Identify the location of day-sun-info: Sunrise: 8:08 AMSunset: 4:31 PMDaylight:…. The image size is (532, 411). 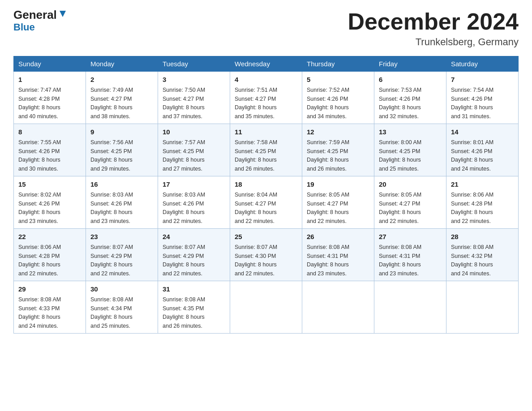
(328, 261).